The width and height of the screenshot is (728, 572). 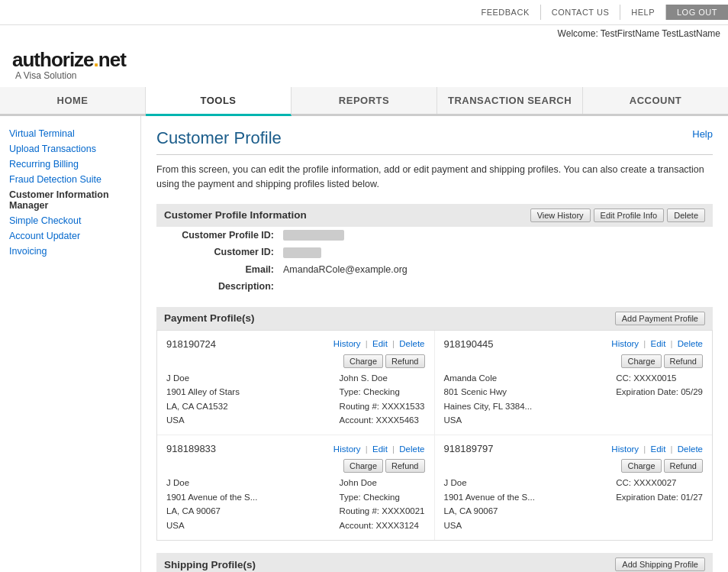 What do you see at coordinates (217, 252) in the screenshot?
I see `customer-id-label: Customer ID:` at bounding box center [217, 252].